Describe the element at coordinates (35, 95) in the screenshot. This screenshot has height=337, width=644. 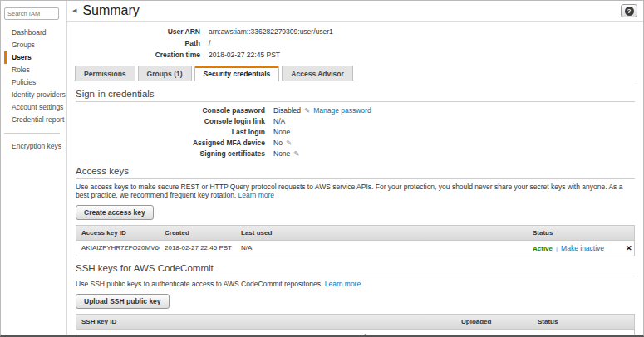
I see `sidebar-item-identity-providers: Identity providers` at that location.